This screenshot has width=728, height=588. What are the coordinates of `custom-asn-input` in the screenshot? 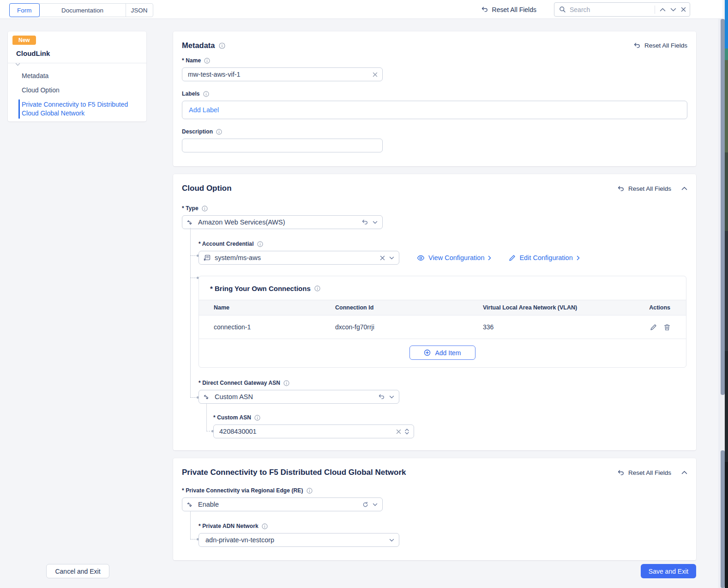 It's located at (306, 431).